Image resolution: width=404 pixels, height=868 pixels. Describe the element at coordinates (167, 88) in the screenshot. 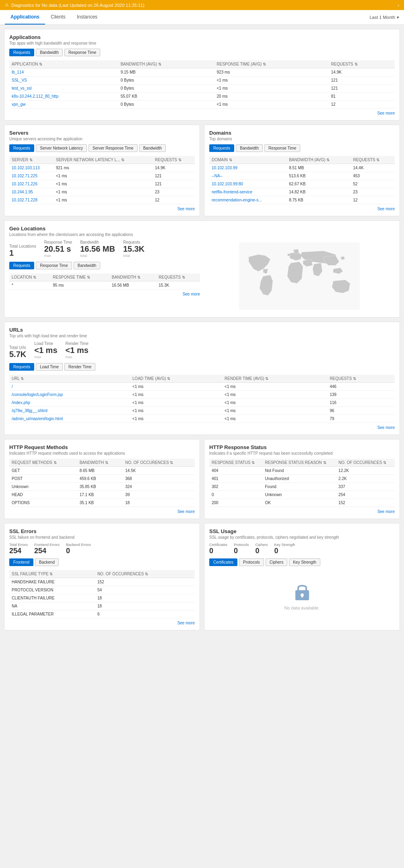

I see `app-bandwidth: 0 Bytes` at that location.